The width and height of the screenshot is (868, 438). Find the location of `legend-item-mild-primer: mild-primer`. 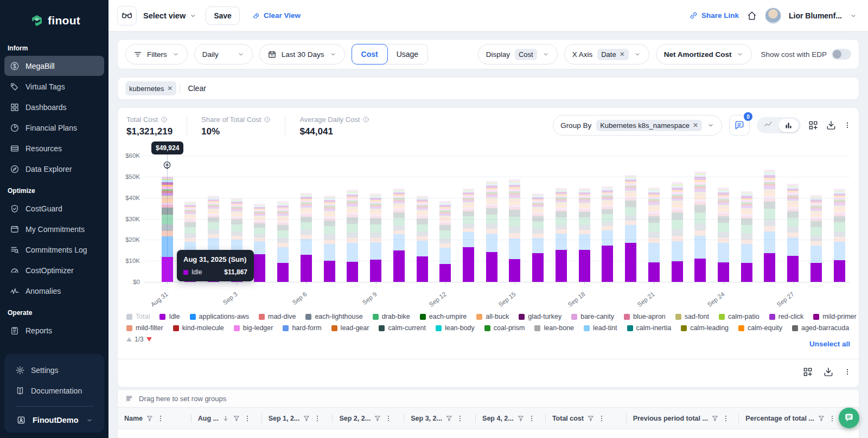

legend-item-mild-primer: mild-primer is located at coordinates (835, 317).